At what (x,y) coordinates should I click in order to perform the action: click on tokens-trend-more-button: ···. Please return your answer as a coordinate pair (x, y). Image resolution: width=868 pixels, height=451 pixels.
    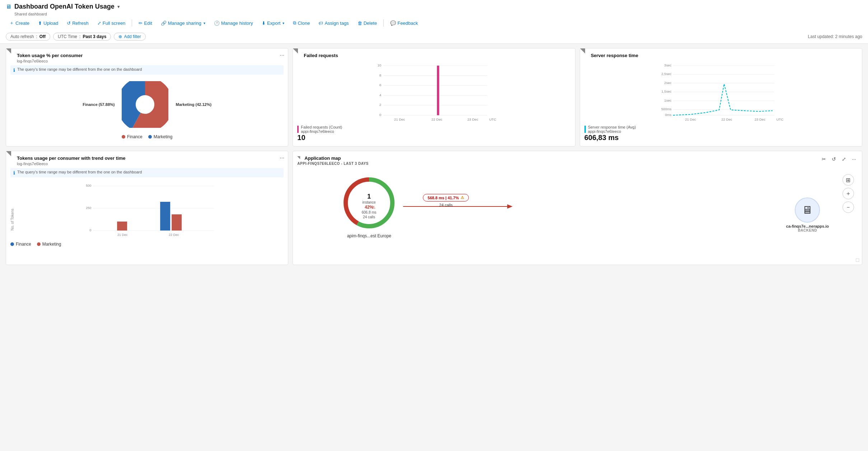
    Looking at the image, I should click on (282, 158).